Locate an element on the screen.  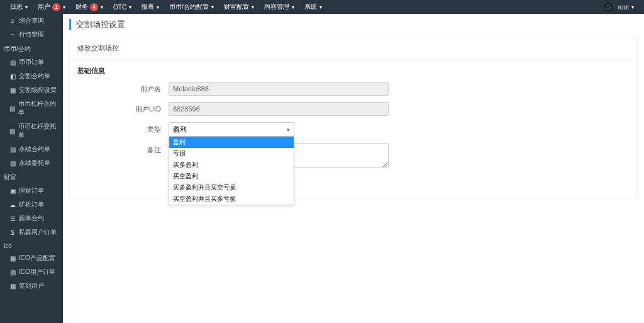
section-label: 基础信息 is located at coordinates (353, 71).